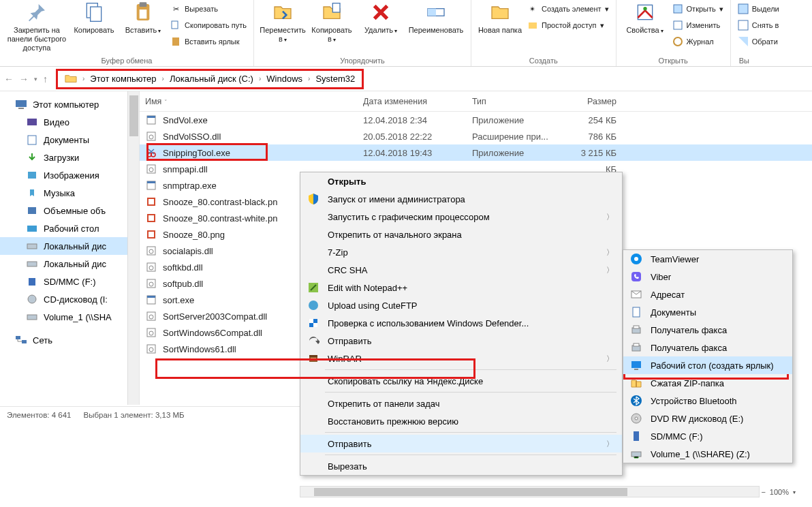 This screenshot has height=507, width=812. Describe the element at coordinates (461, 444) in the screenshot. I see `ctx-item-17: Отправить〉` at that location.